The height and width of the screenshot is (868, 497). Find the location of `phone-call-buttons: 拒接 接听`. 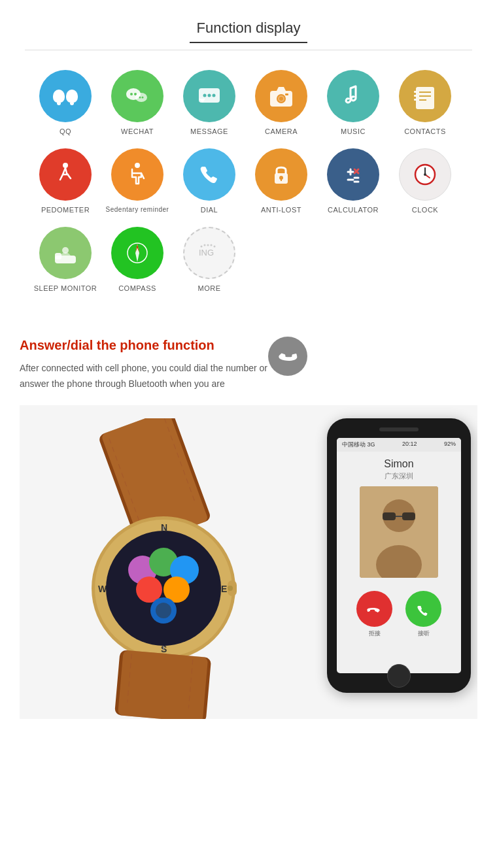

phone-call-buttons: 拒接 接听 is located at coordinates (399, 608).